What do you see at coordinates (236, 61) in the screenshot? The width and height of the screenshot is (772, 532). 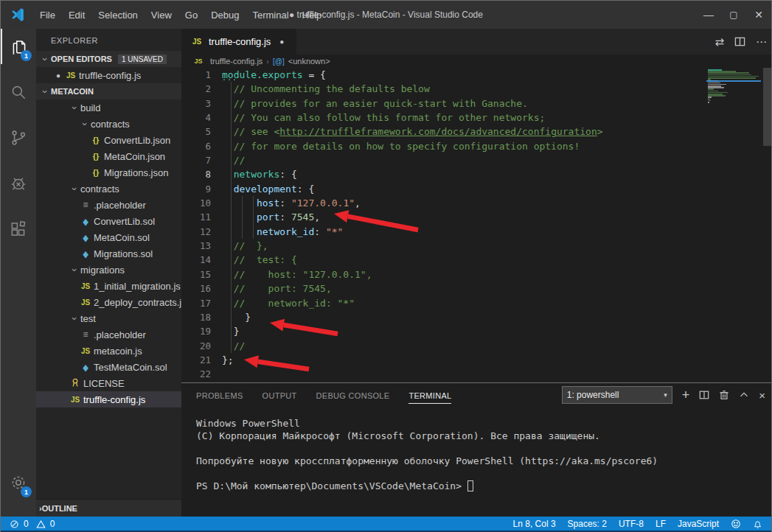 I see `breadcrumb-file: truffle-config.js` at bounding box center [236, 61].